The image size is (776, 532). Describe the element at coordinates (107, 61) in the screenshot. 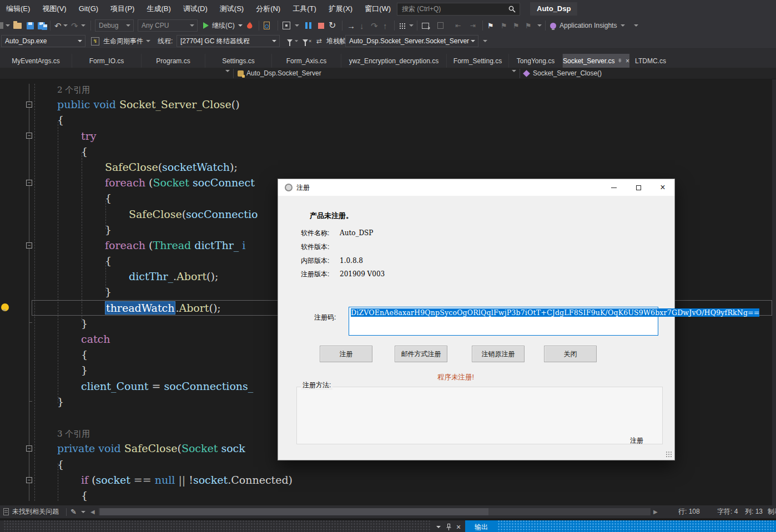

I see `tab-form-io: Form_IO.cs` at that location.